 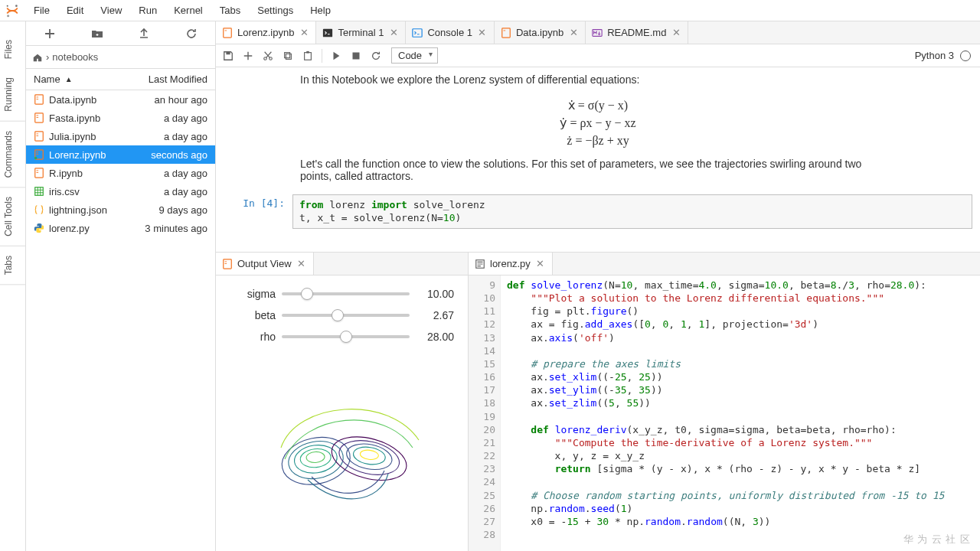 What do you see at coordinates (637, 32) in the screenshot?
I see `document-tab: README.md✕` at bounding box center [637, 32].